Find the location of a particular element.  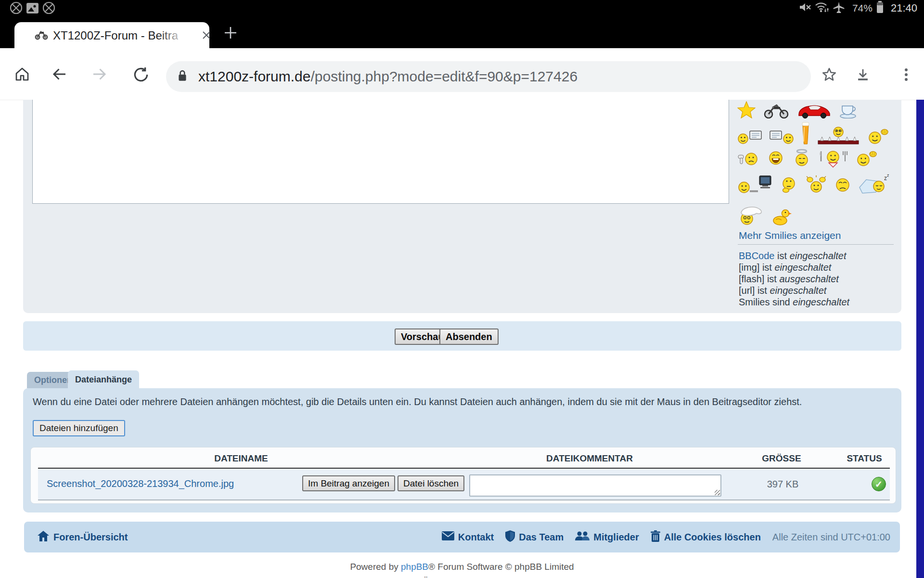

laughing-smiley-icon is located at coordinates (776, 159).